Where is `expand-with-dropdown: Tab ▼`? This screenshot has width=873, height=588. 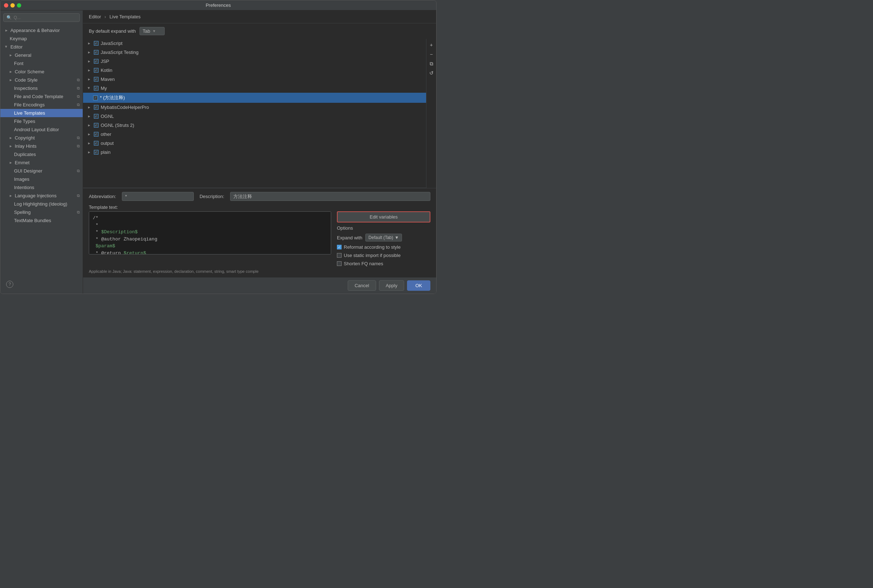
expand-with-dropdown: Tab ▼ is located at coordinates (152, 31).